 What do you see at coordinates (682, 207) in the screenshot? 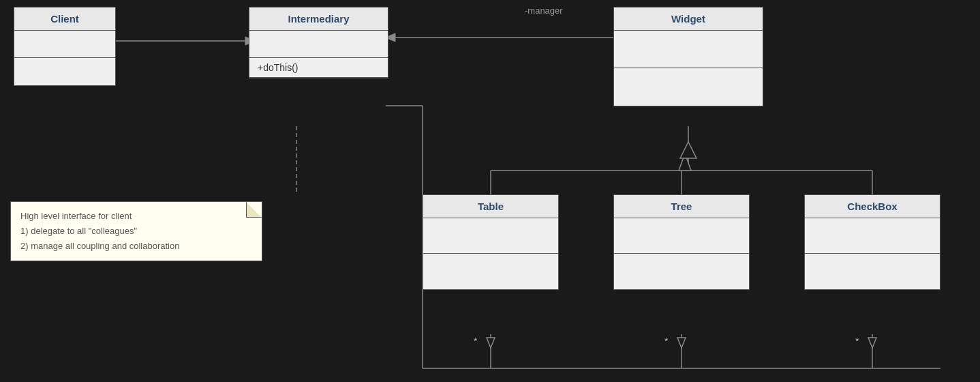
I see `tree-class-name: Tree` at bounding box center [682, 207].